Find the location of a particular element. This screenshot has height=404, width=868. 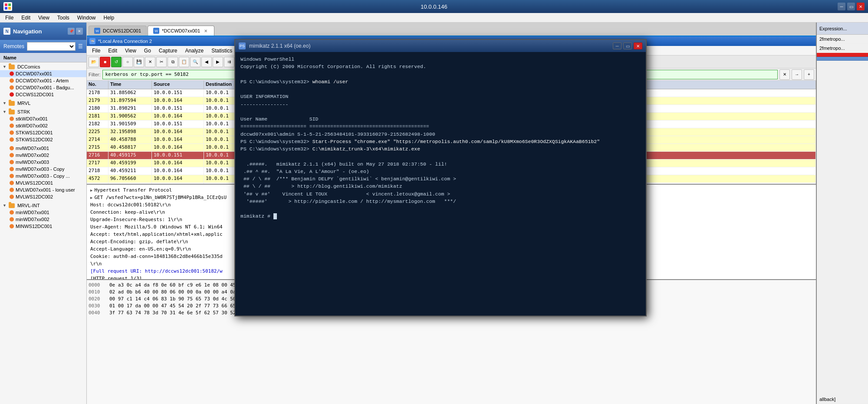

ws-menu-file: File is located at coordinates (96, 51).